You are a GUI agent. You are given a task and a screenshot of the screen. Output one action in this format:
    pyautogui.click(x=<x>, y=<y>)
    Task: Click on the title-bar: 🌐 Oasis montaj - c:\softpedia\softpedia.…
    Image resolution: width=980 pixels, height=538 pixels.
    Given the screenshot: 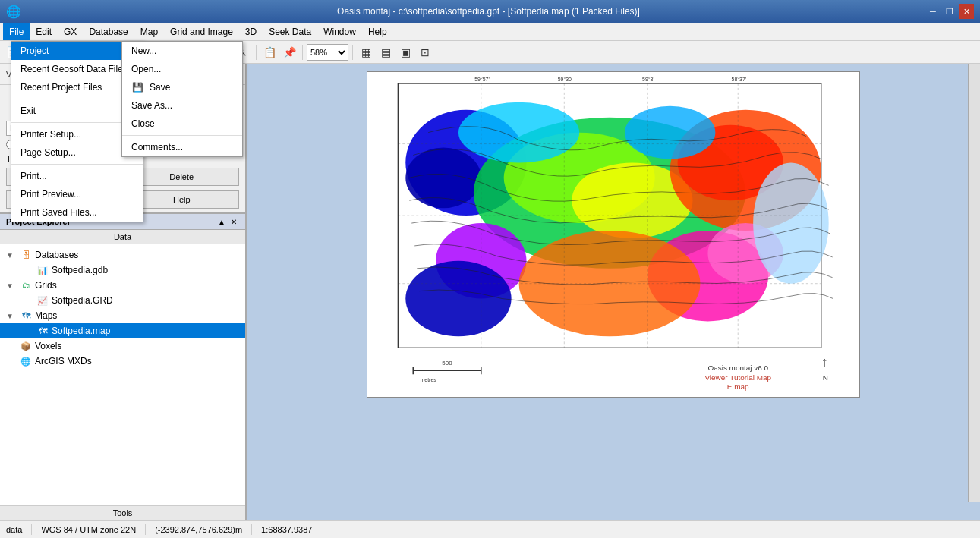 What is the action you would take?
    pyautogui.click(x=490, y=11)
    